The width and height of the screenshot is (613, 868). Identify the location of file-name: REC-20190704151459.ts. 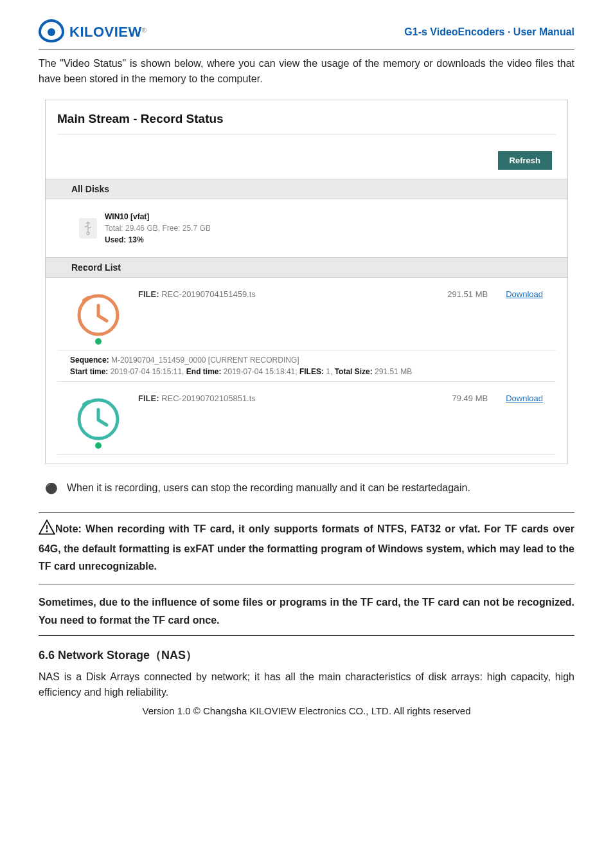
(208, 294).